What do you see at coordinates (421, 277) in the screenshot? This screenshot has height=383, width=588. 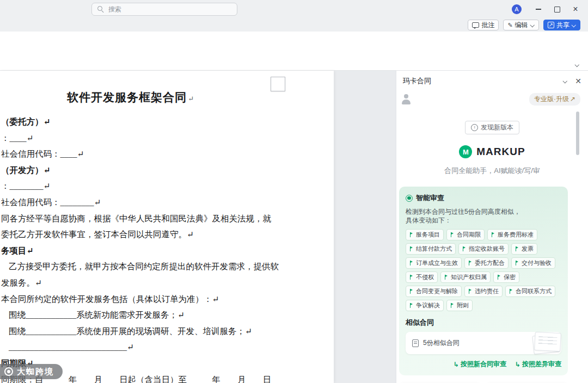 I see `change-tag: 不侵权` at bounding box center [421, 277].